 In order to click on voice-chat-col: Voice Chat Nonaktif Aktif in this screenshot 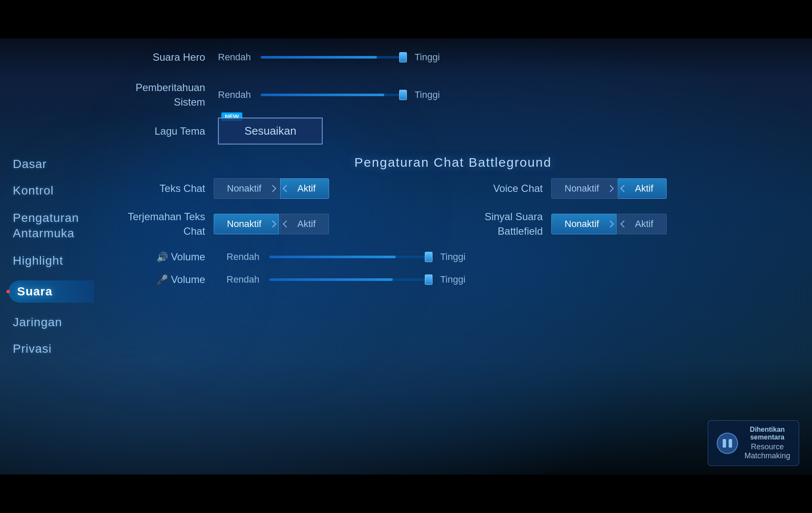, I will do `click(622, 189)`.